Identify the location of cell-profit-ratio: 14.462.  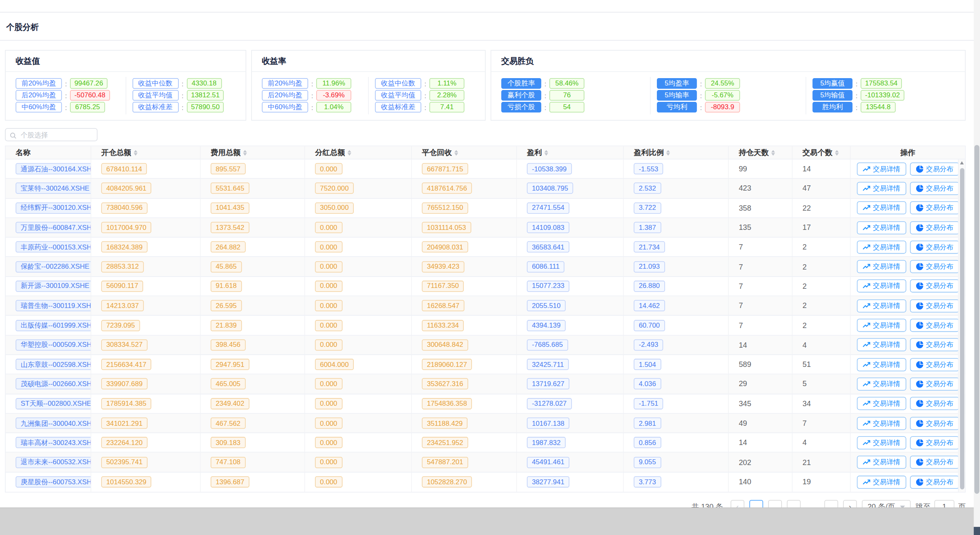
(677, 306).